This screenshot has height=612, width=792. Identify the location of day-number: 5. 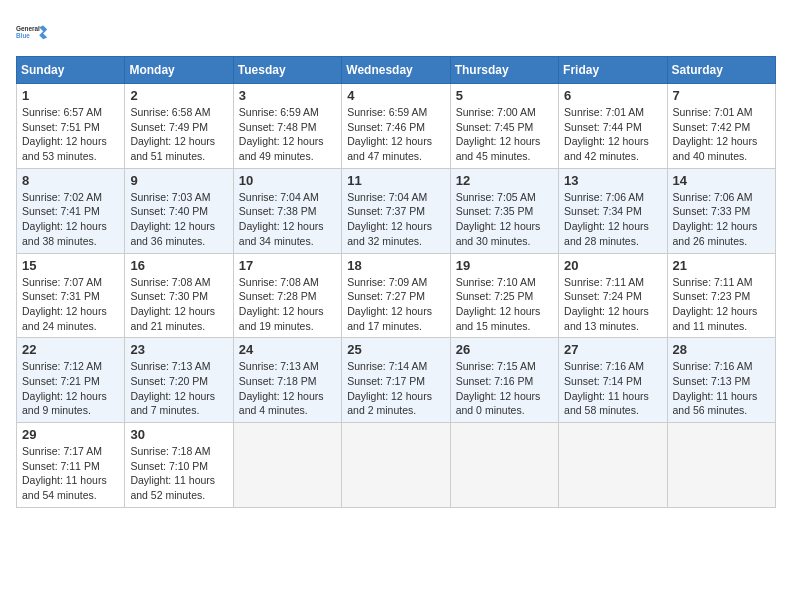
(504, 96).